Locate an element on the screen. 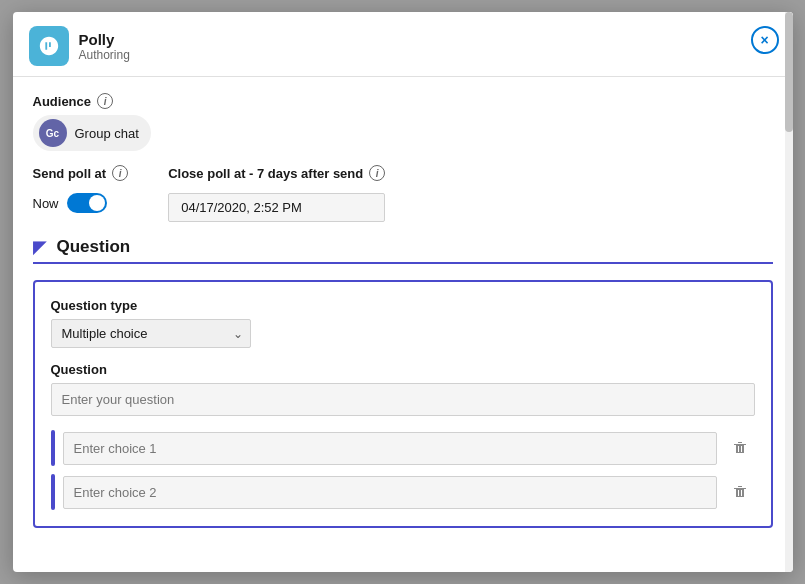 This screenshot has height=584, width=805. group-chat-label: Group chat is located at coordinates (107, 134).